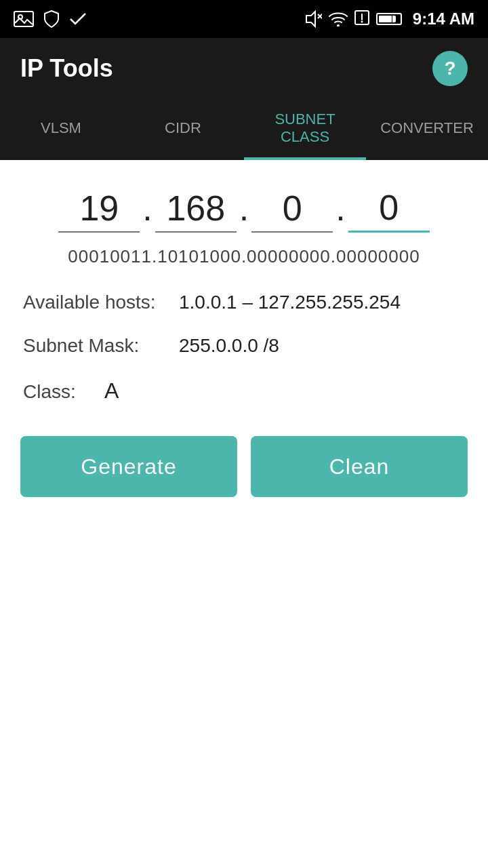  Describe the element at coordinates (292, 210) in the screenshot. I see `ip-octet3-input` at that location.